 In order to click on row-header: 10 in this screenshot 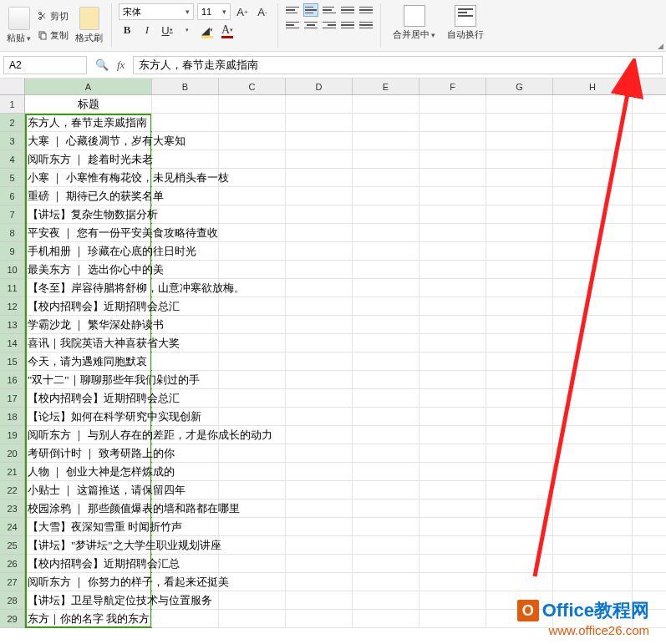, I will do `click(12, 270)`.